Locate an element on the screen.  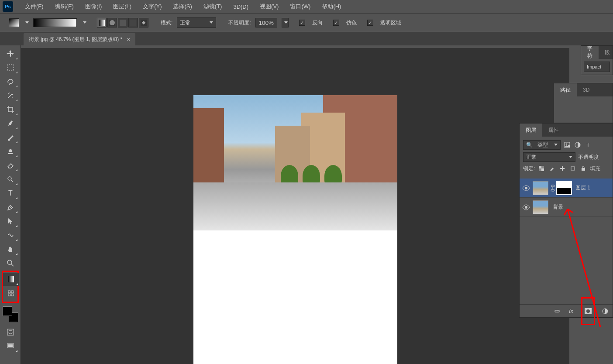
dither-checkbox is located at coordinates (336, 23).